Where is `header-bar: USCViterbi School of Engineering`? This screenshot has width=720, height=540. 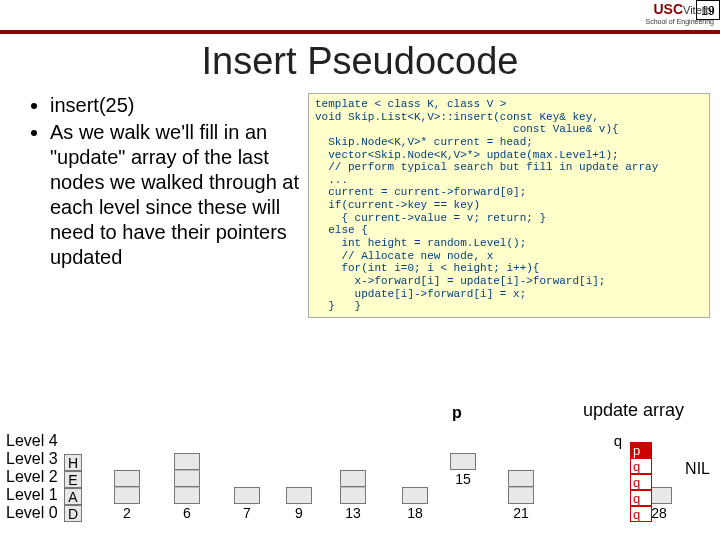
header-bar: USCViterbi School of Engineering is located at coordinates (360, 17).